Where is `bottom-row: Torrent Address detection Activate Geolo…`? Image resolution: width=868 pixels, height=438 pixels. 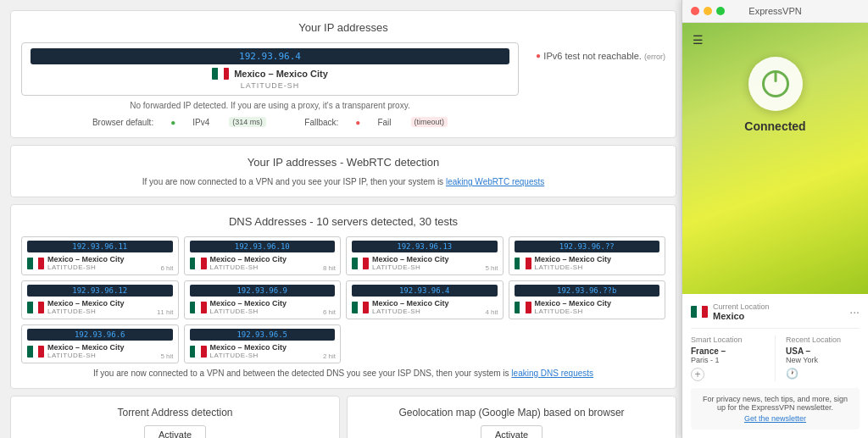 bottom-row: Torrent Address detection Activate Geolo… is located at coordinates (343, 417).